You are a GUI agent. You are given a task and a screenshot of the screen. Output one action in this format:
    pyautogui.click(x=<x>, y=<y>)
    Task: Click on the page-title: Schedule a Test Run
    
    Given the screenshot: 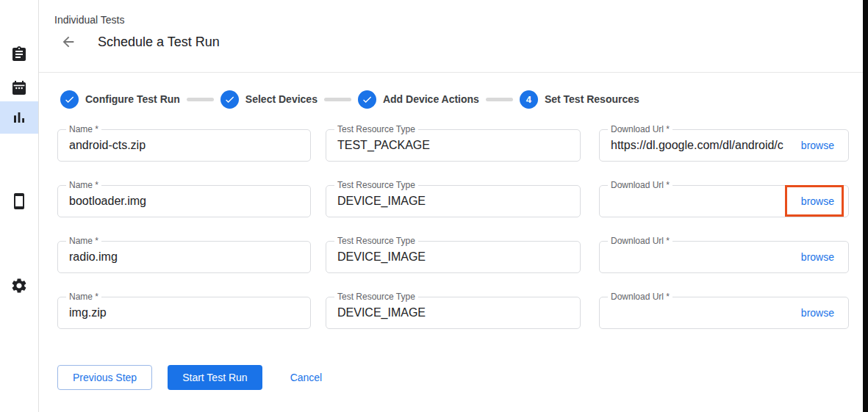 What is the action you would take?
    pyautogui.click(x=159, y=43)
    